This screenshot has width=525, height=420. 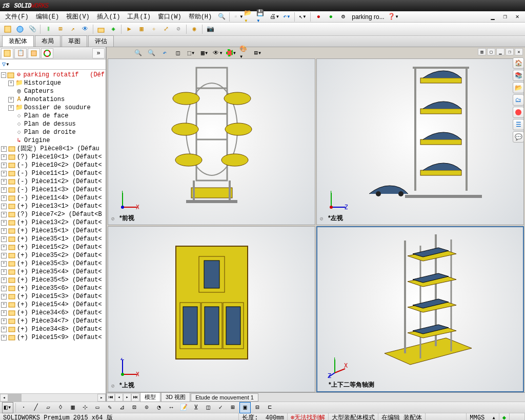 What do you see at coordinates (237, 17) in the screenshot?
I see `new-doc-icon: ▫️▾` at bounding box center [237, 17].